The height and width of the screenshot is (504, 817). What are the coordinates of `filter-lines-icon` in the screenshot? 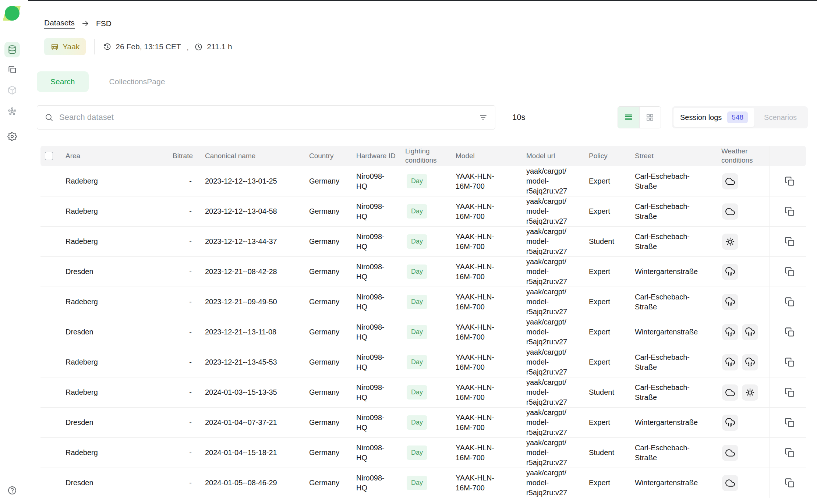 It's located at (483, 117).